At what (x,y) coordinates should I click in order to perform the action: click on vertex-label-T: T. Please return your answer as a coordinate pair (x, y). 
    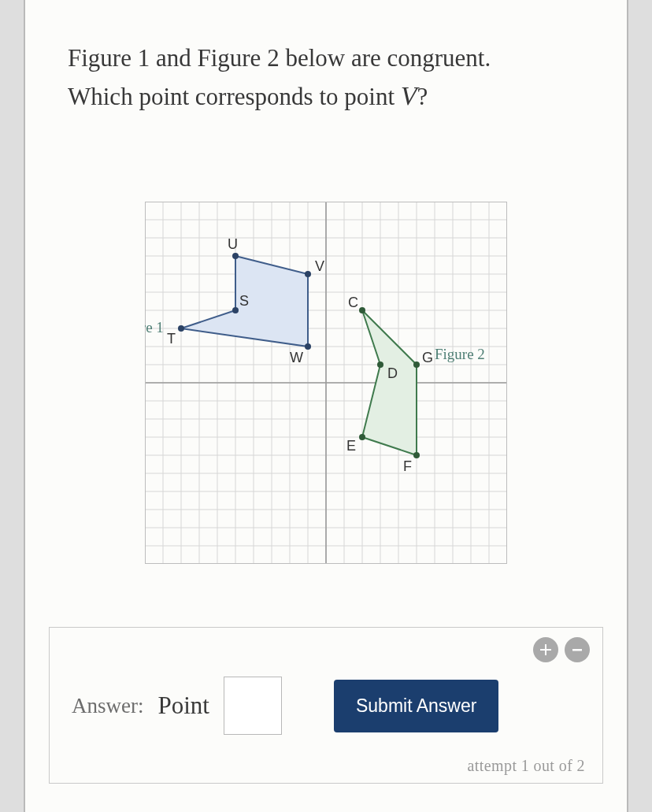
    Looking at the image, I should click on (172, 339).